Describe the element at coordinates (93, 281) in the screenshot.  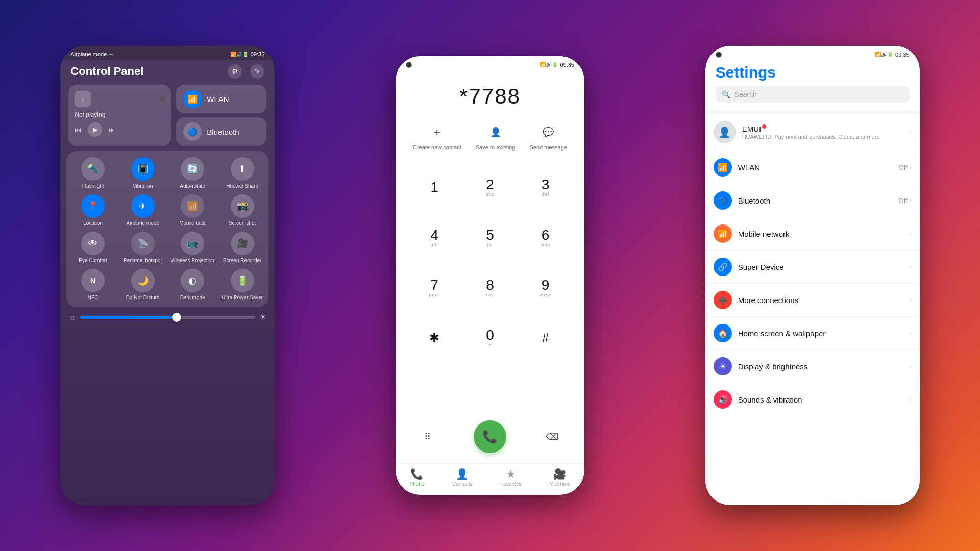
I see `nfc-icon: N` at that location.